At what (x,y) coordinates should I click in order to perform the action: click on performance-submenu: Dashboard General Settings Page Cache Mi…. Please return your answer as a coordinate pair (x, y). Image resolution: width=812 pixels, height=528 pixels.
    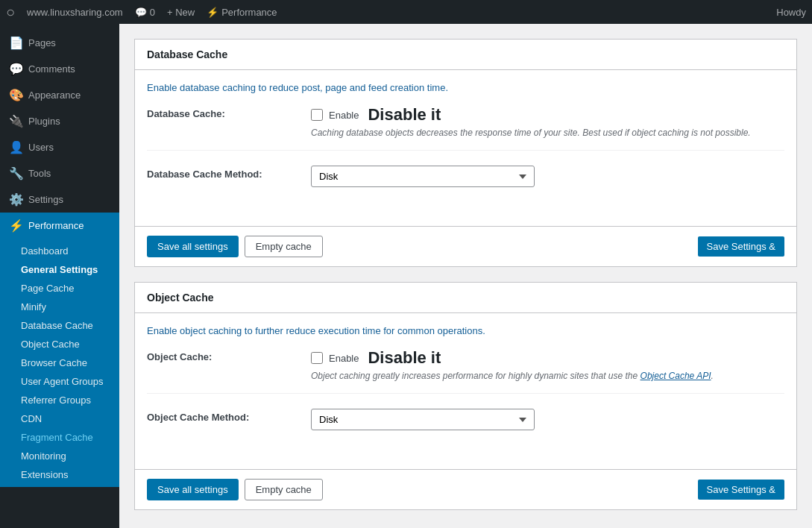
    Looking at the image, I should click on (60, 362).